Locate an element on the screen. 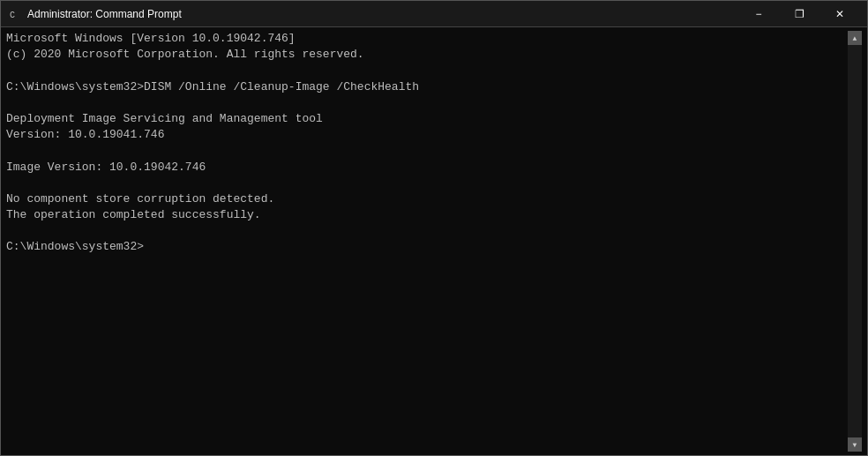 Image resolution: width=868 pixels, height=456 pixels. window-title: Administrator: Command Prompt is located at coordinates (383, 14).